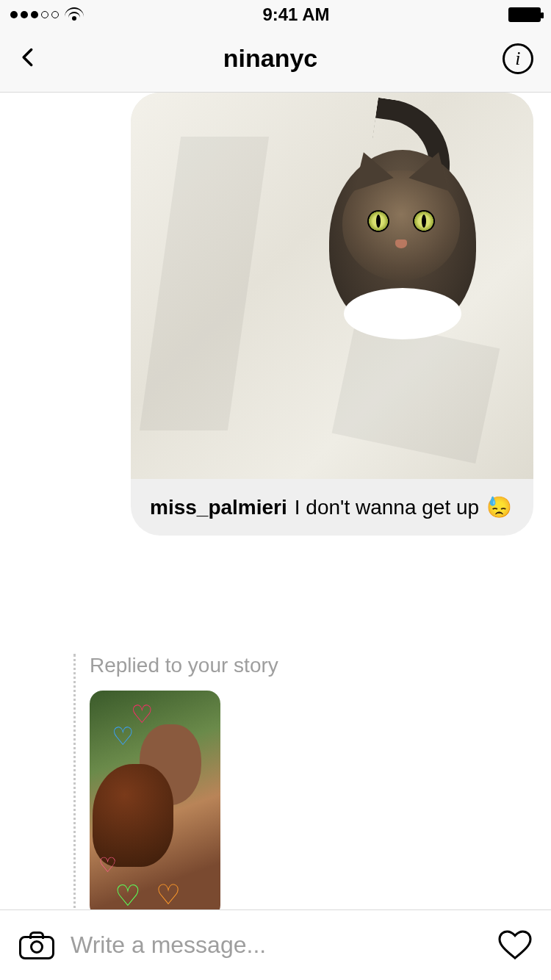 The image size is (551, 980). What do you see at coordinates (176, 782) in the screenshot?
I see `incoming-story-reply: Replied to your story ♡ ♡ ♡ ♡ ♡` at bounding box center [176, 782].